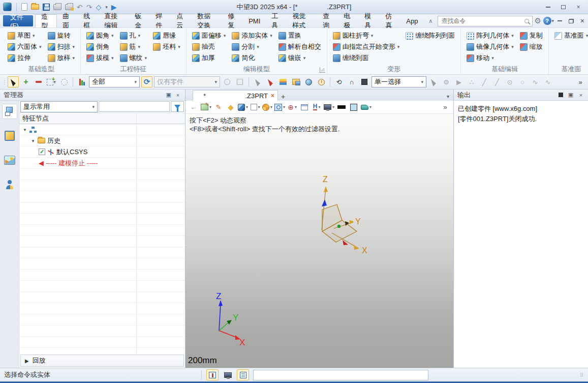  What do you see at coordinates (69, 7) in the screenshot?
I see `print-setup-icon` at bounding box center [69, 7].